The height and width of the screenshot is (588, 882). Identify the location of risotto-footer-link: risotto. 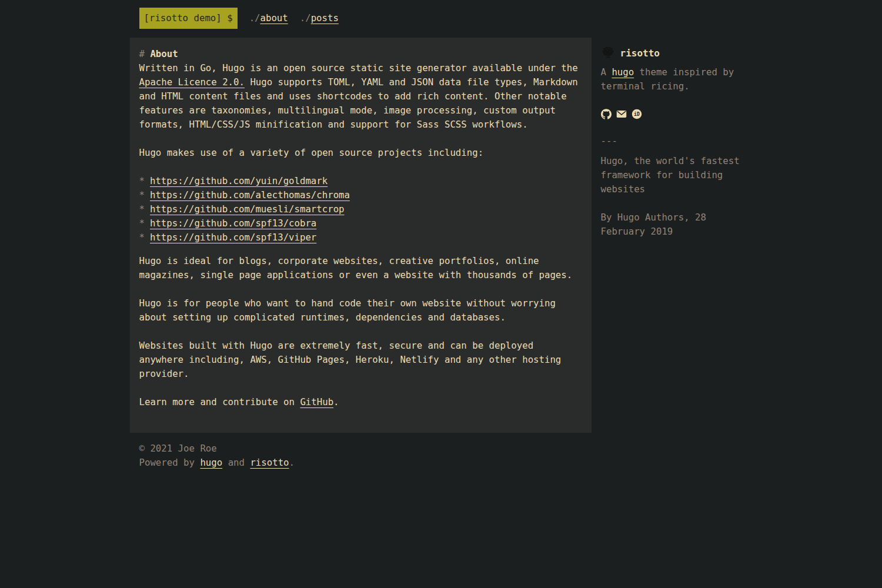
(269, 462).